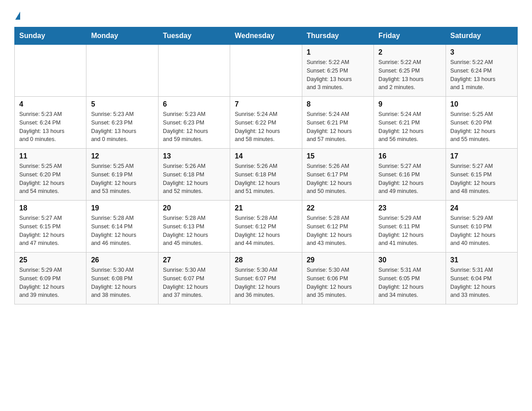 Image resolution: width=532 pixels, height=411 pixels. What do you see at coordinates (410, 36) in the screenshot?
I see `weekday-header-friday: Friday` at bounding box center [410, 36].